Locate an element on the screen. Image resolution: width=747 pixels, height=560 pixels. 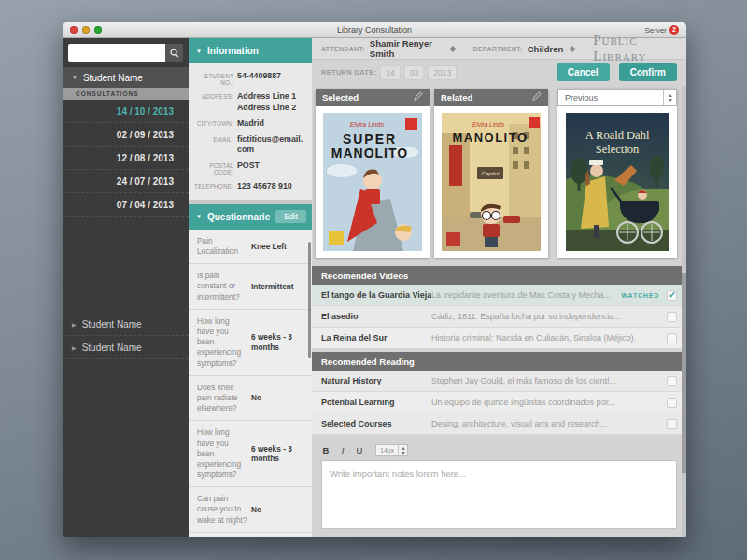
field-label: ADDRESS: is located at coordinates (215, 97).